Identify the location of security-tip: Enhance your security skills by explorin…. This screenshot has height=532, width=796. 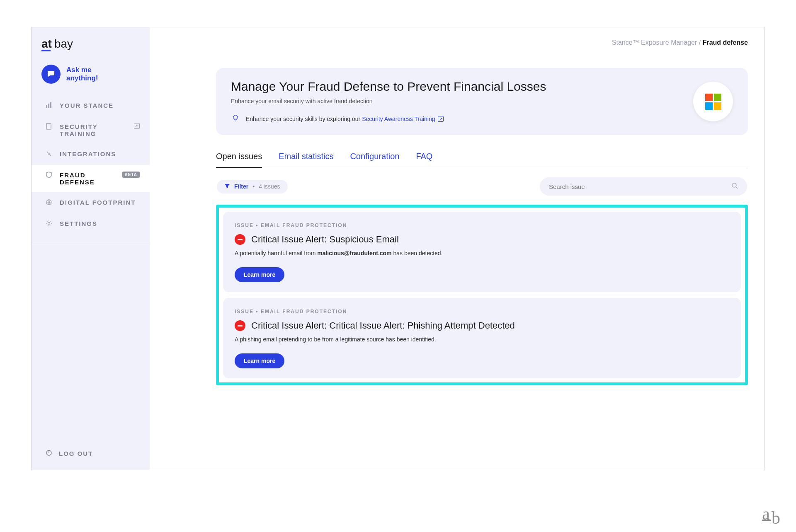
(454, 119).